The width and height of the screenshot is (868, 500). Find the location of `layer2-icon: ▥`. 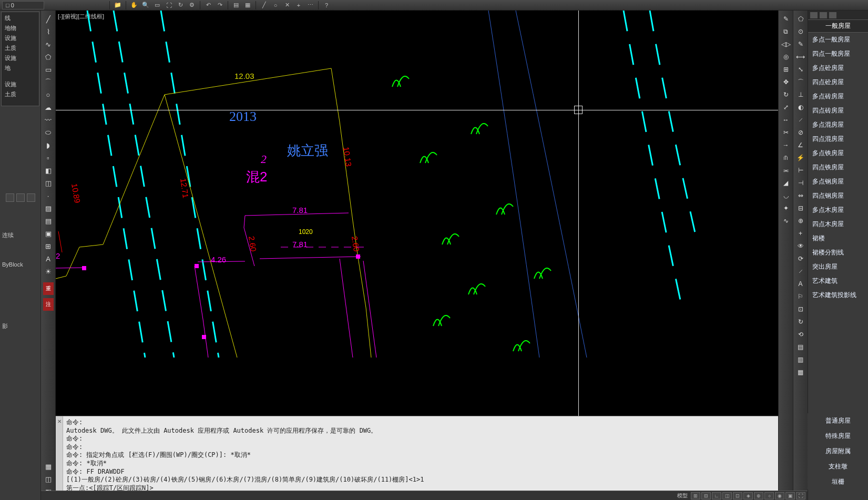

layer2-icon: ▥ is located at coordinates (801, 360).